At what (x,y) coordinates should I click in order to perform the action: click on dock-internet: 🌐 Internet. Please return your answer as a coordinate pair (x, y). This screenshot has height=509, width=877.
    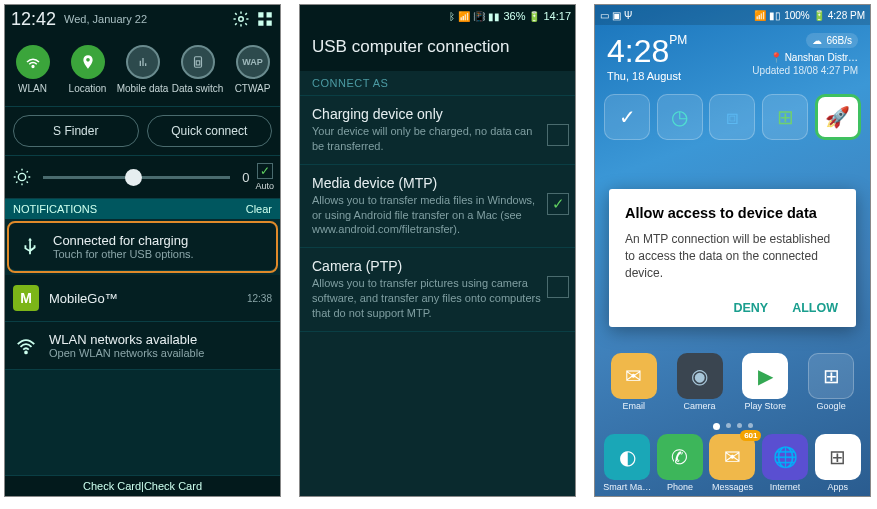
    Looking at the image, I should click on (785, 463).